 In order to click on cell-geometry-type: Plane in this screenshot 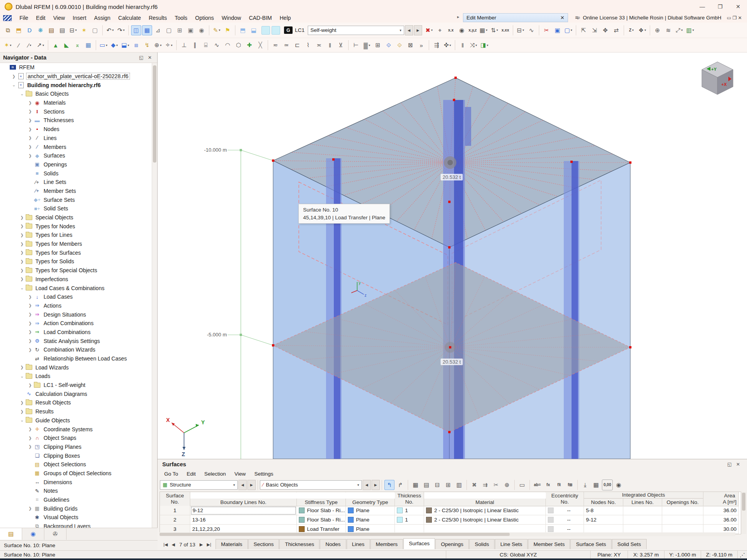, I will do `click(370, 520)`.